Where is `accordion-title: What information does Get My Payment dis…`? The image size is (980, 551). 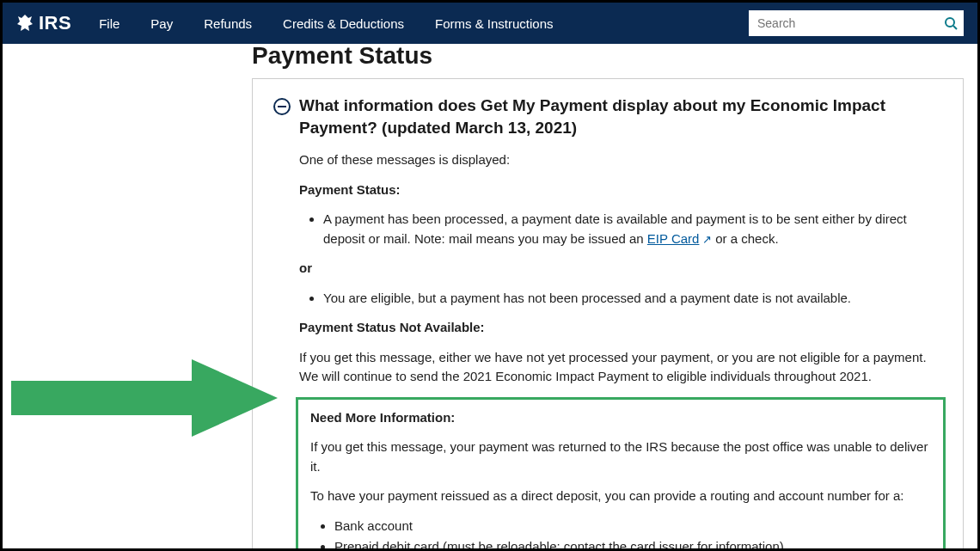 accordion-title: What information does Get My Payment dis… is located at coordinates (621, 117).